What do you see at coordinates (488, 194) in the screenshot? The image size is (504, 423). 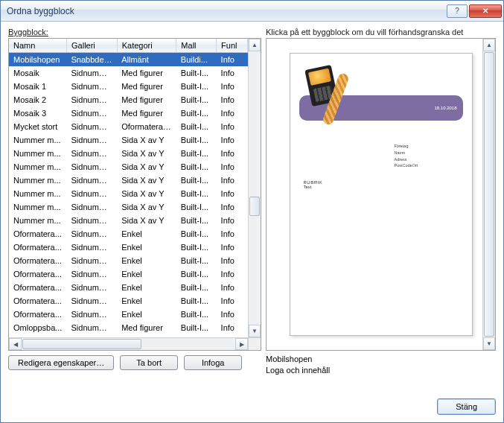 I see `preview-vertical-scrollbar: ▲ ▼` at bounding box center [488, 194].